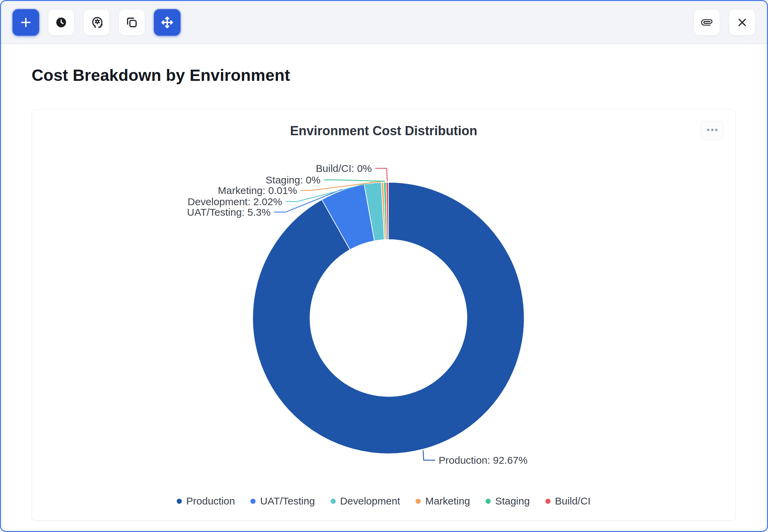  Describe the element at coordinates (384, 124) in the screenshot. I see `chart-title: Environment Cost Distribution` at that location.